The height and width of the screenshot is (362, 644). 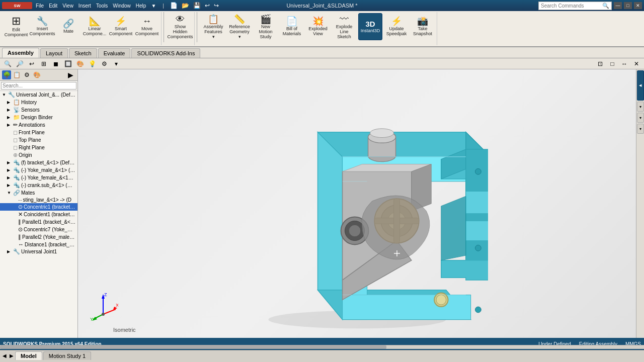 What do you see at coordinates (39, 222) in the screenshot?
I see `tree-item-parallel1: ∥ Parallel1 (bracket_&<1>_.` at bounding box center [39, 222].